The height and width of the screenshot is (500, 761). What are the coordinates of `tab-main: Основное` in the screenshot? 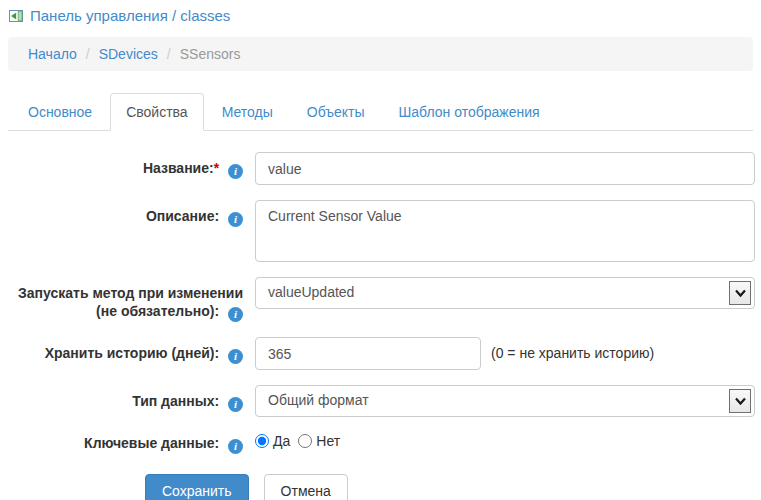 It's located at (60, 112).